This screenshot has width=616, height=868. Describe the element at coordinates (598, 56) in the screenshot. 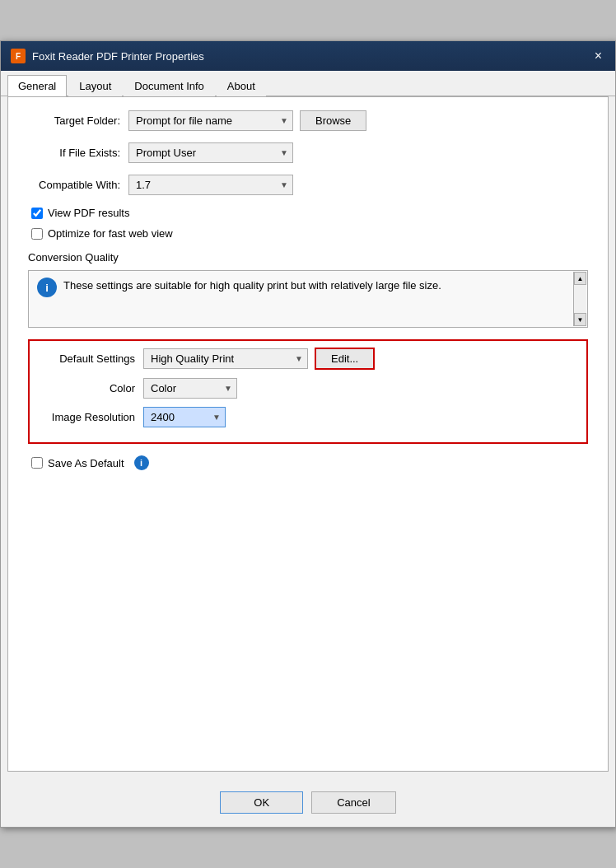

I see `close-button: ×` at that location.